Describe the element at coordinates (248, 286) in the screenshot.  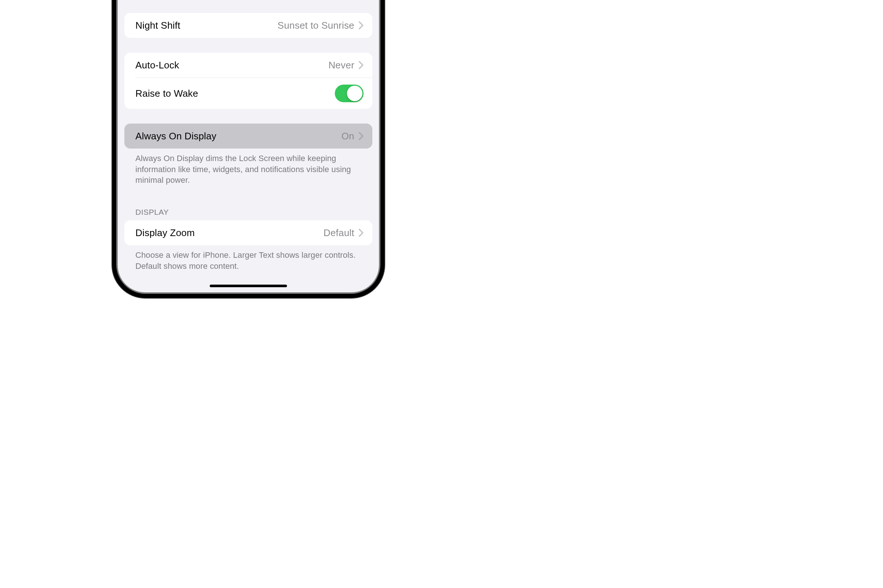
I see `home-indicator` at that location.